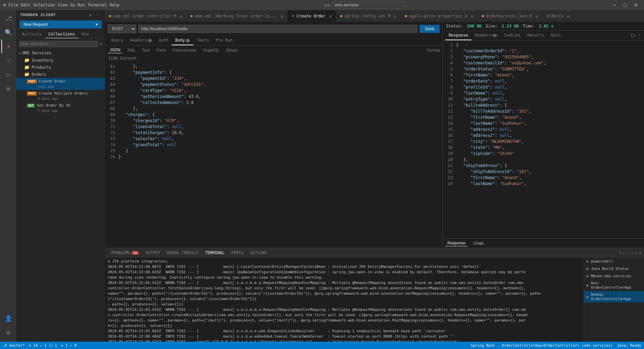 Image resolution: width=644 pixels, height=349 pixels. I want to click on tab-debug-console: DEBUG CONSOLE, so click(183, 253).